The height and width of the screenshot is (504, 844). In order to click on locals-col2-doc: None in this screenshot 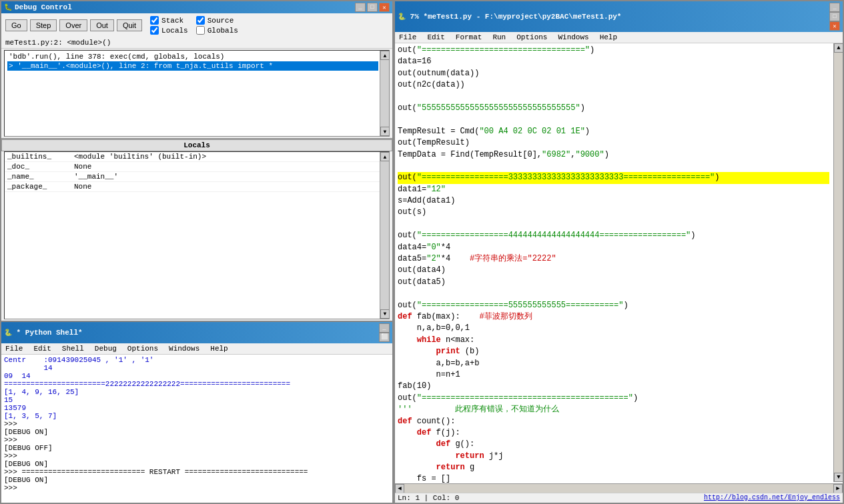, I will do `click(230, 167)`.